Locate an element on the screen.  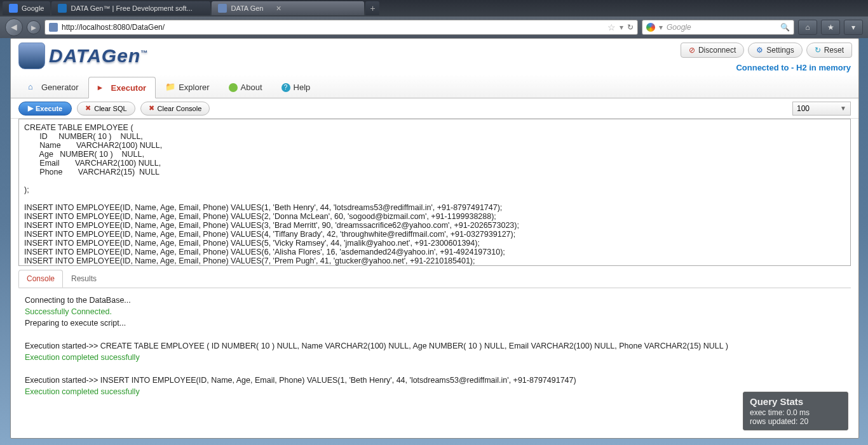
stats-title: Query Stats is located at coordinates (796, 401).